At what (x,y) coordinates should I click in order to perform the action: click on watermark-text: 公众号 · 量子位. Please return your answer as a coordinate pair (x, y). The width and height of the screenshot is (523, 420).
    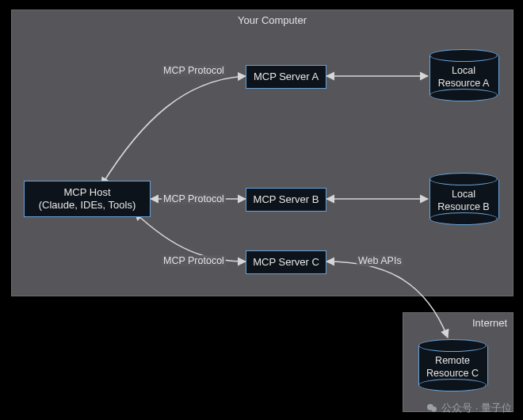
    Looking at the image, I should click on (477, 408).